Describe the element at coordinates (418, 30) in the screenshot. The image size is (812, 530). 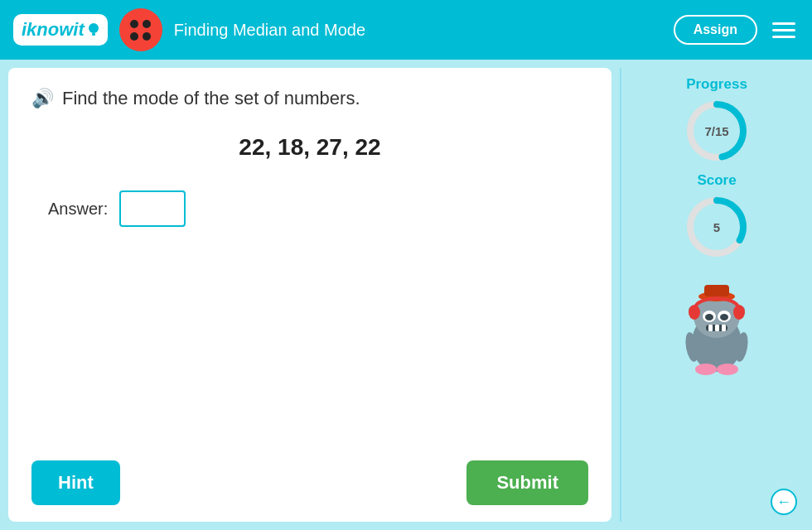
I see `lesson-title: Finding Median and Mode` at that location.